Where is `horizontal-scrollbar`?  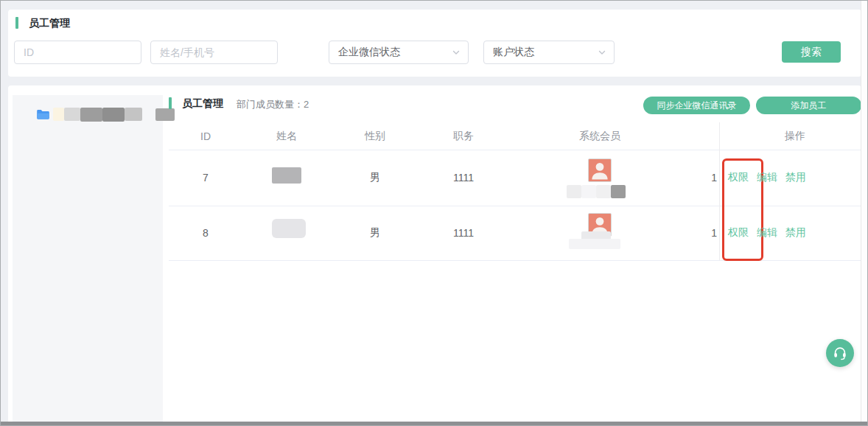
horizontal-scrollbar is located at coordinates (435, 424).